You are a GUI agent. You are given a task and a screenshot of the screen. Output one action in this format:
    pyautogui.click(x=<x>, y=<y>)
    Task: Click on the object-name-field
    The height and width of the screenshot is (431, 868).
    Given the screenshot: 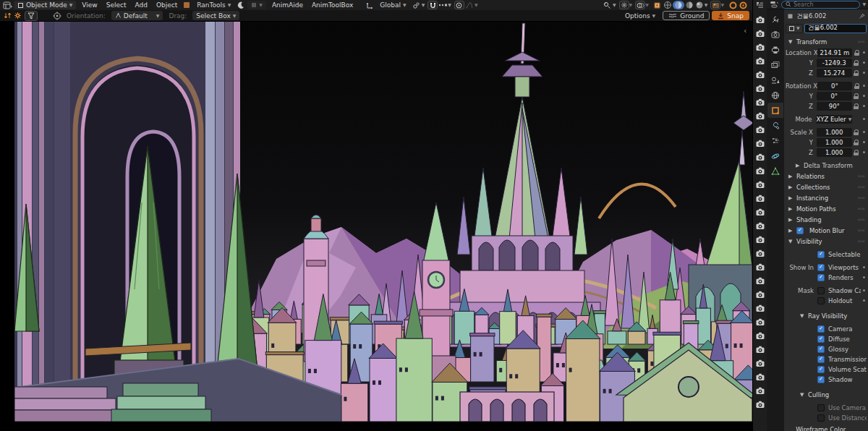 What is the action you would take?
    pyautogui.click(x=835, y=29)
    